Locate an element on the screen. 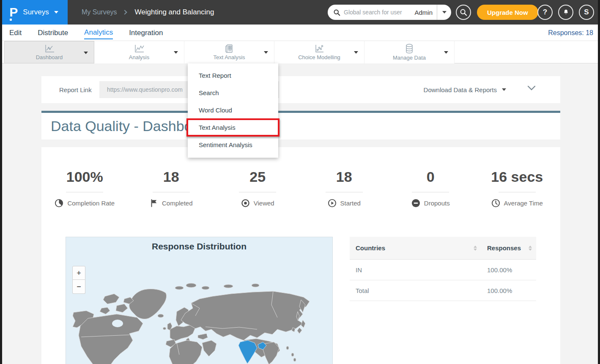 This screenshot has height=364, width=600. countries-table: Countries Responses IN 100.00% Total 100… is located at coordinates (443, 269).